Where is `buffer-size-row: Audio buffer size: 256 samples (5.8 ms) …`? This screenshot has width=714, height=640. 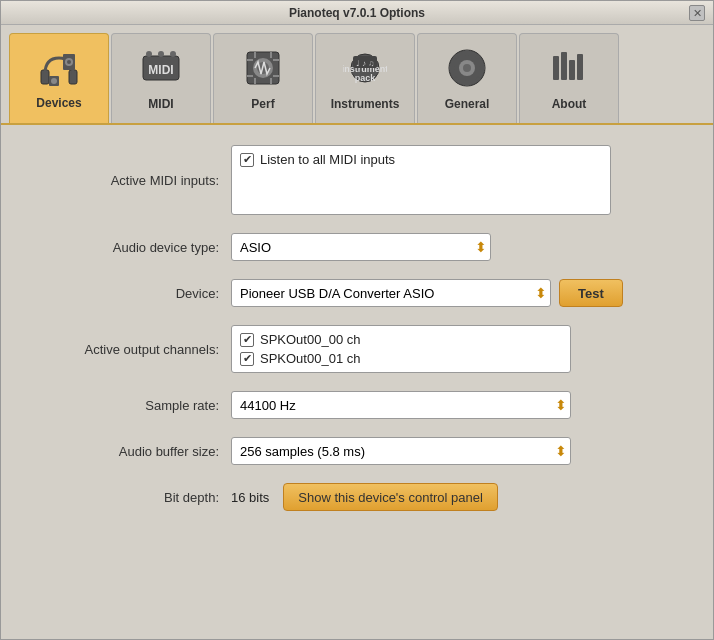
buffer-size-row: Audio buffer size: 256 samples (5.8 ms) … is located at coordinates (357, 451).